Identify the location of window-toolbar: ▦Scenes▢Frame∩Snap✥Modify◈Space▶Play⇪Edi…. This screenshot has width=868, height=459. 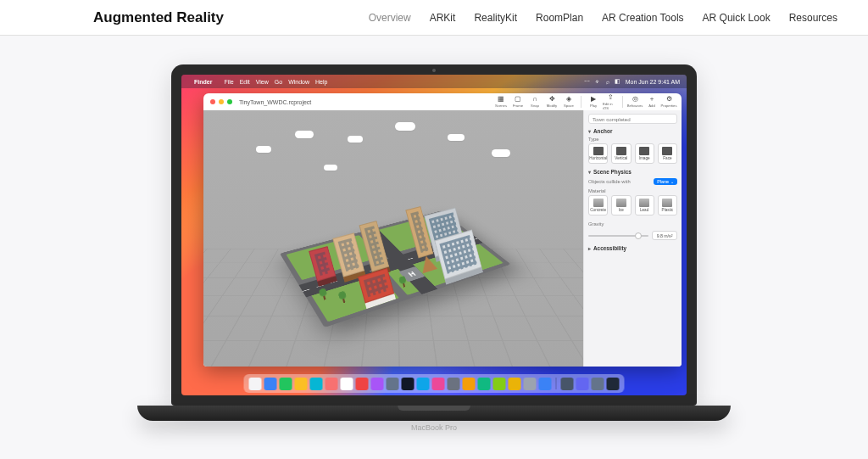
(585, 102).